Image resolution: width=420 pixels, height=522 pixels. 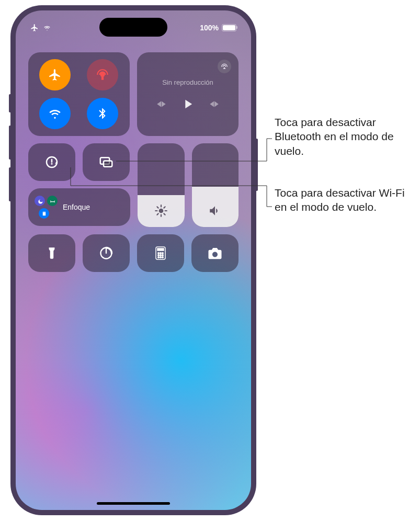 What do you see at coordinates (188, 94) in the screenshot?
I see `media-module: Sin reproducción` at bounding box center [188, 94].